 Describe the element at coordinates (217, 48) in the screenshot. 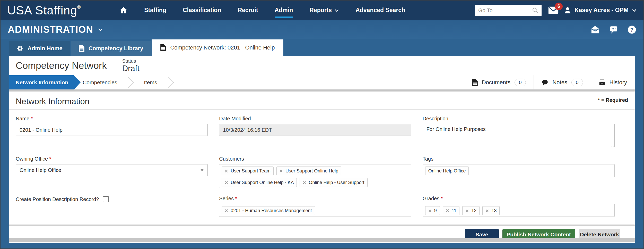

I see `tab-competency-network: Competency Network: 0201 - Online Help` at that location.